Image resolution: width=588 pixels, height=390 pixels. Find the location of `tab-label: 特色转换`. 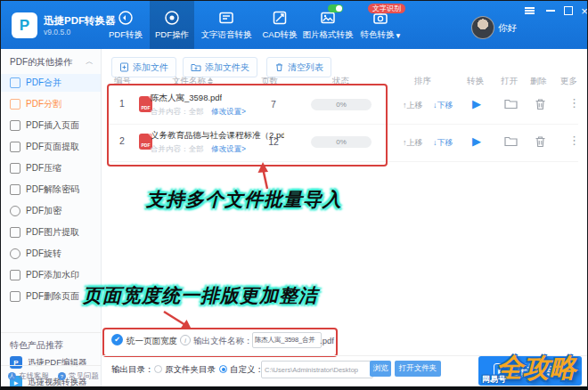

tab-label: 特色转换 is located at coordinates (378, 36).